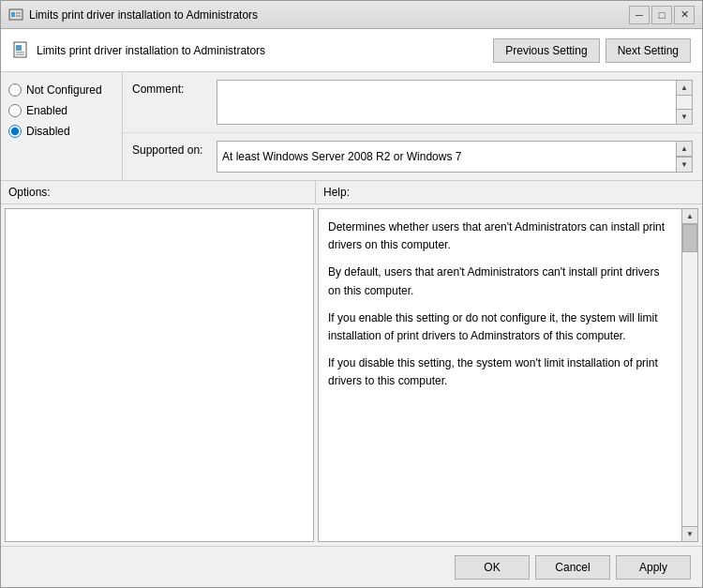  What do you see at coordinates (139, 51) in the screenshot?
I see `header-left: Limits print driver installation to Admi…` at bounding box center [139, 51].